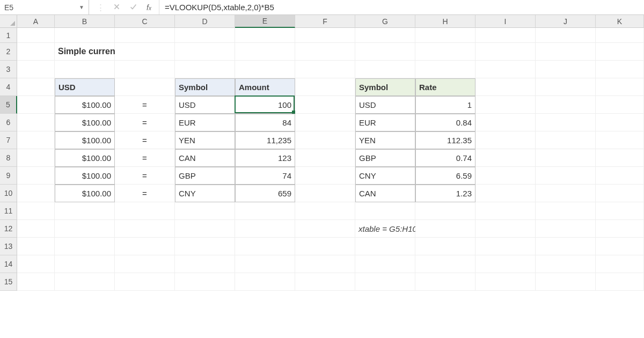 This screenshot has height=338, width=644. What do you see at coordinates (566, 158) in the screenshot?
I see `cell-J8` at bounding box center [566, 158].